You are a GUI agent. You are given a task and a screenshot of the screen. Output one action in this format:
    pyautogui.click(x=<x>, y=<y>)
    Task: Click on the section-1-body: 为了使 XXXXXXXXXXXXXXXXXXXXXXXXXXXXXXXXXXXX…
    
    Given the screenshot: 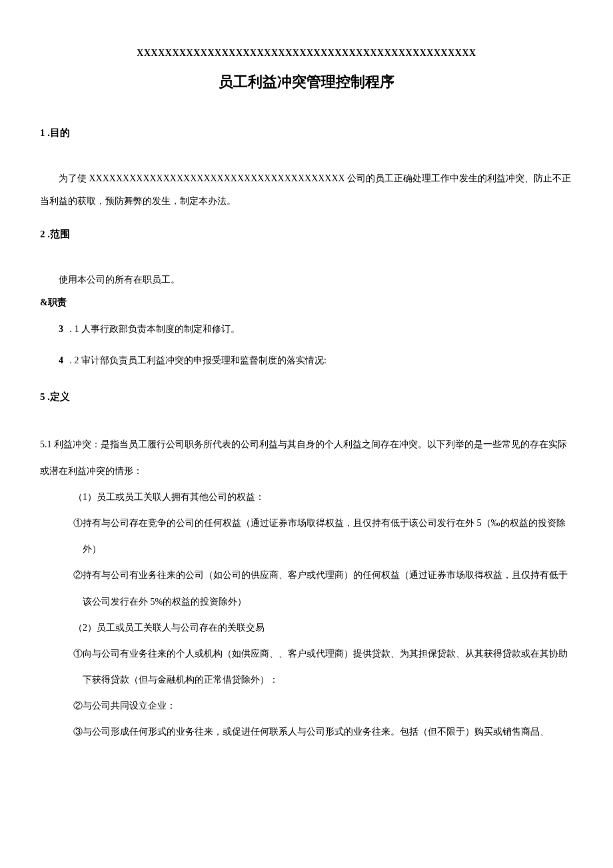 What is the action you would take?
    pyautogui.click(x=306, y=189)
    